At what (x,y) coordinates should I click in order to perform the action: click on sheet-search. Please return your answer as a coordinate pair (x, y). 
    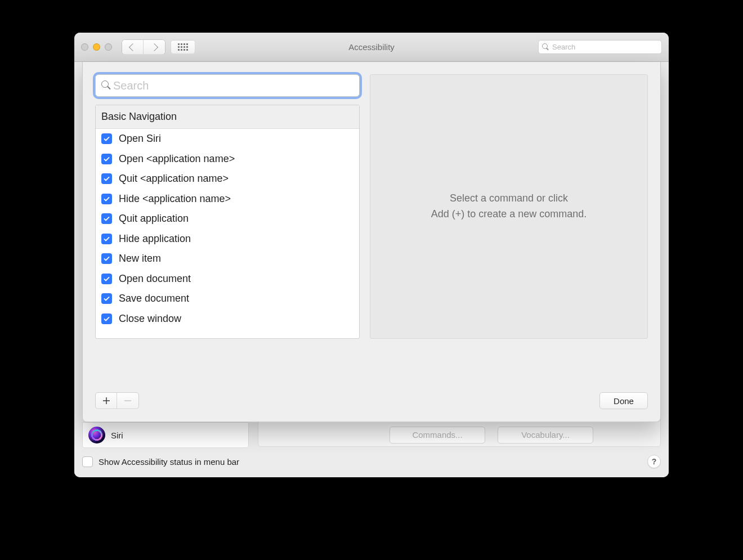
    Looking at the image, I should click on (227, 86).